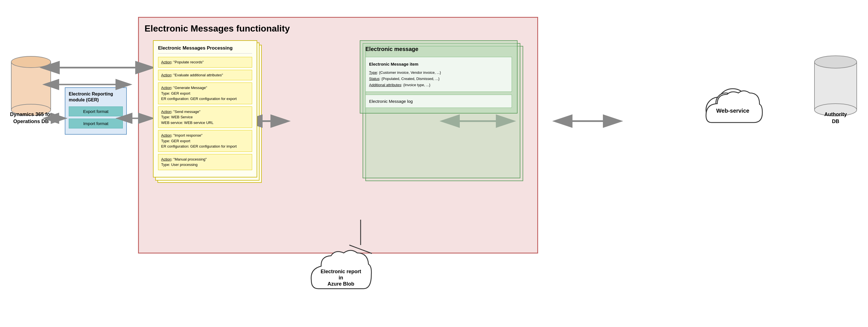 The width and height of the screenshot is (868, 327). I want to click on svg-text: Azure Blob, so click(341, 284).